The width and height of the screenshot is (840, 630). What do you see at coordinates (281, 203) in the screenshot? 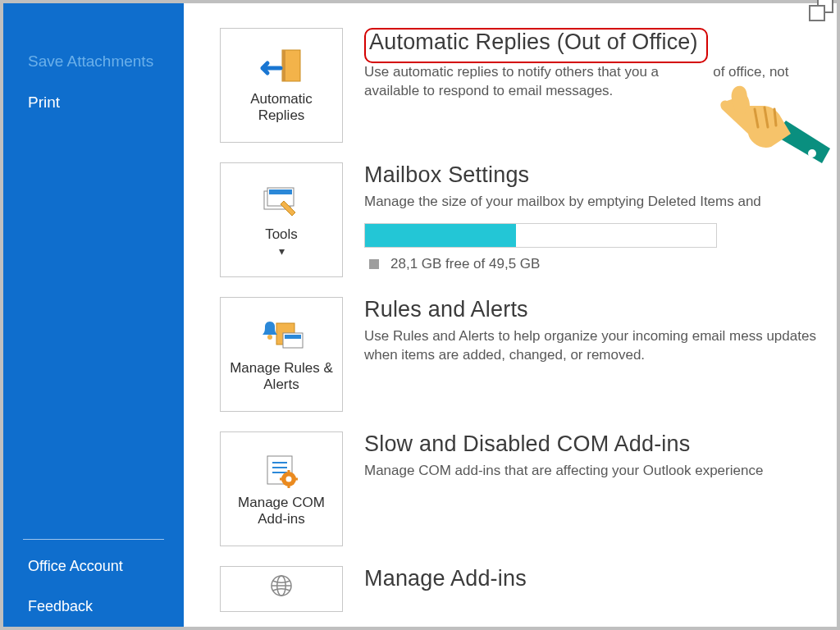
I see `toolbox-icon` at bounding box center [281, 203].